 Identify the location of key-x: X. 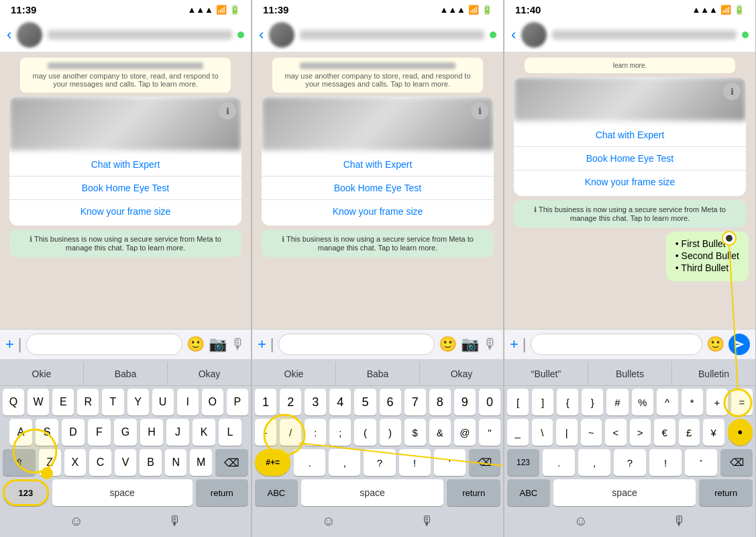
(75, 462).